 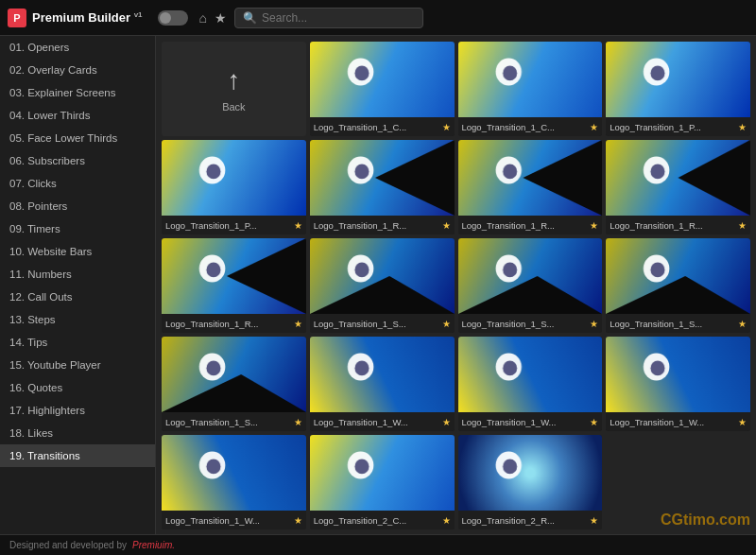 What do you see at coordinates (361, 422) in the screenshot?
I see `thumbnail-label-text: Logo_Transition_1_W...` at bounding box center [361, 422].